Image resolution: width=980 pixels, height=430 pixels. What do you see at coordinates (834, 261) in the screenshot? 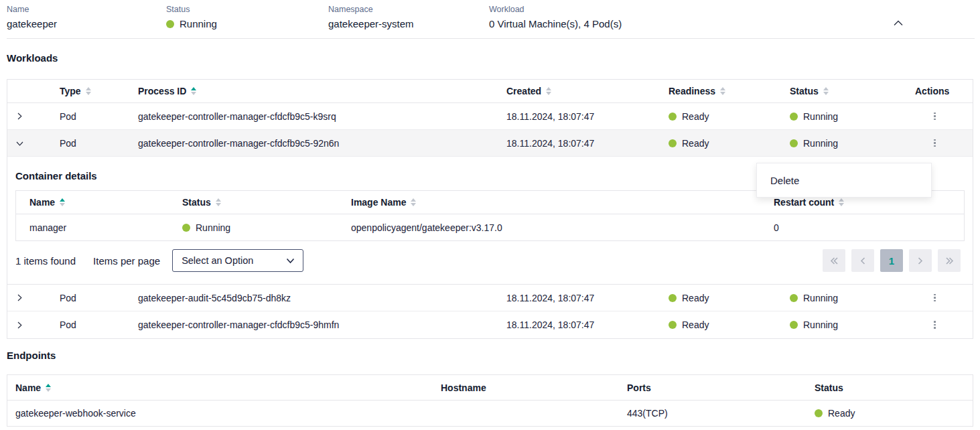
I see `first-page-button` at bounding box center [834, 261].